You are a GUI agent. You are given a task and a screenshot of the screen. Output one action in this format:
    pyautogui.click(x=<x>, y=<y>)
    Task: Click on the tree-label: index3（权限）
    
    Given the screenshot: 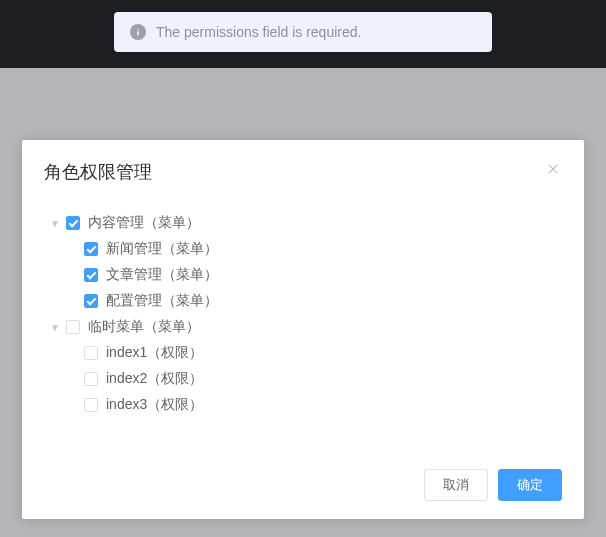 What is the action you would take?
    pyautogui.click(x=154, y=405)
    